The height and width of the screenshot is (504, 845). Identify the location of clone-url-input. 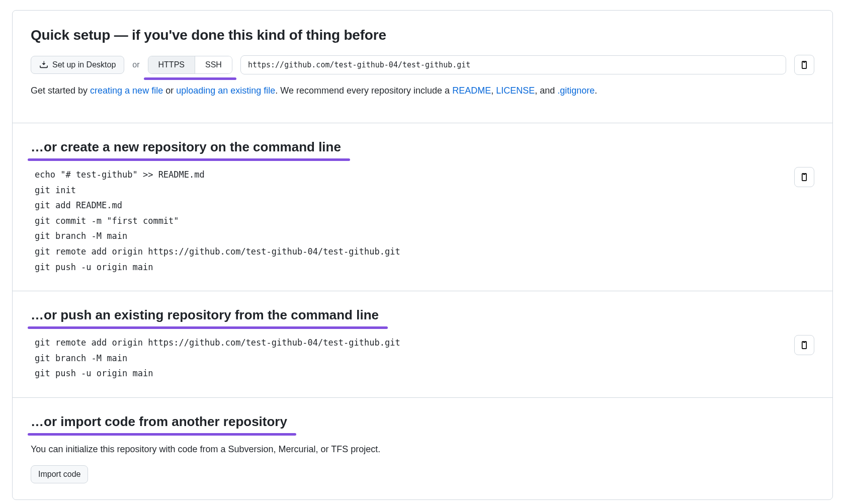
(513, 65).